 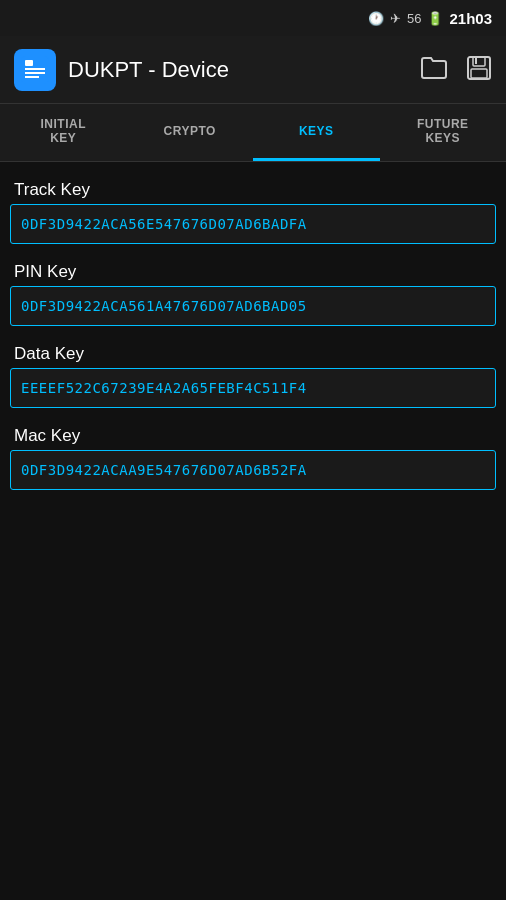 What do you see at coordinates (253, 208) in the screenshot?
I see `track-key-section: Track Key 0DF3D9422ACA56E547676D07AD6BAD…` at bounding box center [253, 208].